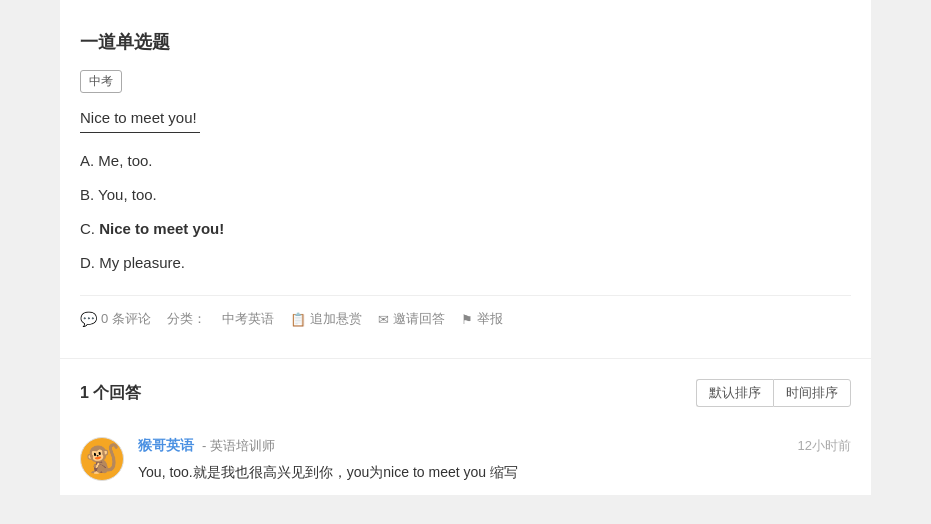  I want to click on author-info: 猴哥英语 - 英语培训师, so click(206, 446).